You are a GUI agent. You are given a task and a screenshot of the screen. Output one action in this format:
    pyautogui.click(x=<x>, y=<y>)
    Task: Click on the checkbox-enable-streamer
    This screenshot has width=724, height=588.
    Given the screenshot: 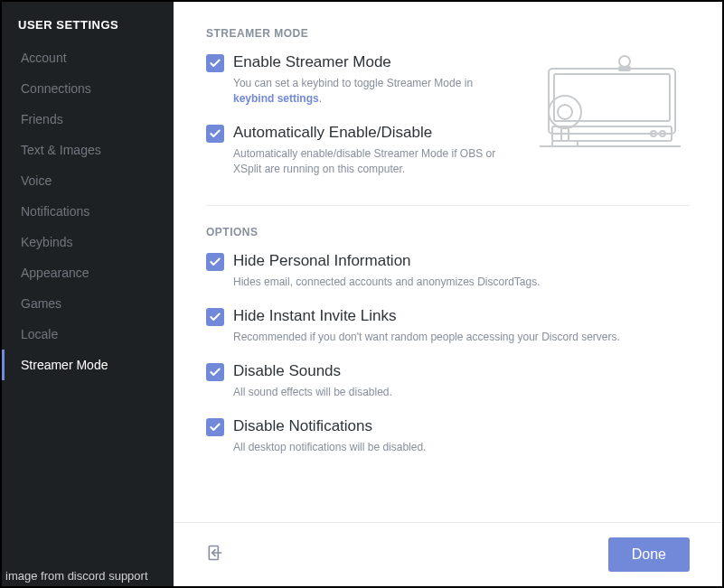 What is the action you would take?
    pyautogui.click(x=215, y=63)
    